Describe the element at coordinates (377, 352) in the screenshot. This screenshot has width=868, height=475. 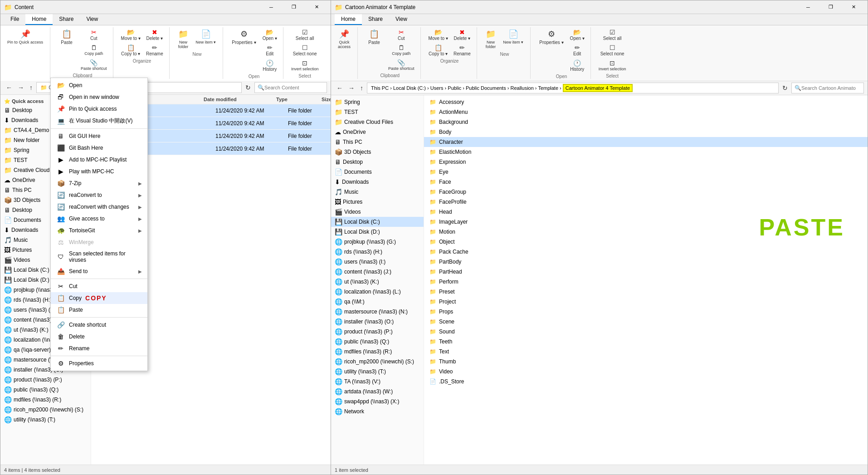
I see `right-sidebar-md: 🌐 mdfiles (\\nas3) (R:)` at that location.